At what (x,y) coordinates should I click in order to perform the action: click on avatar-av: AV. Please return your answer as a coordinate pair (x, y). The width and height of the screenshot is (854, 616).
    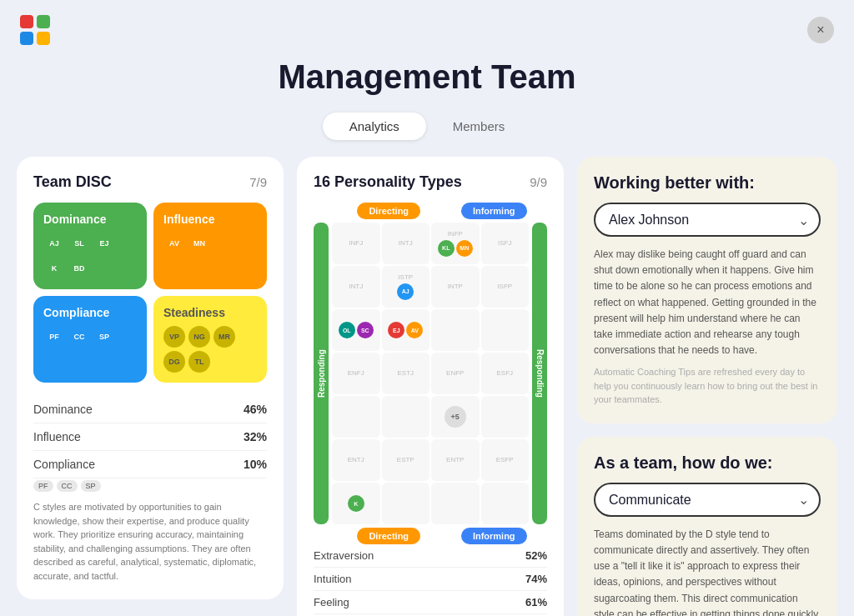
    Looking at the image, I should click on (174, 243).